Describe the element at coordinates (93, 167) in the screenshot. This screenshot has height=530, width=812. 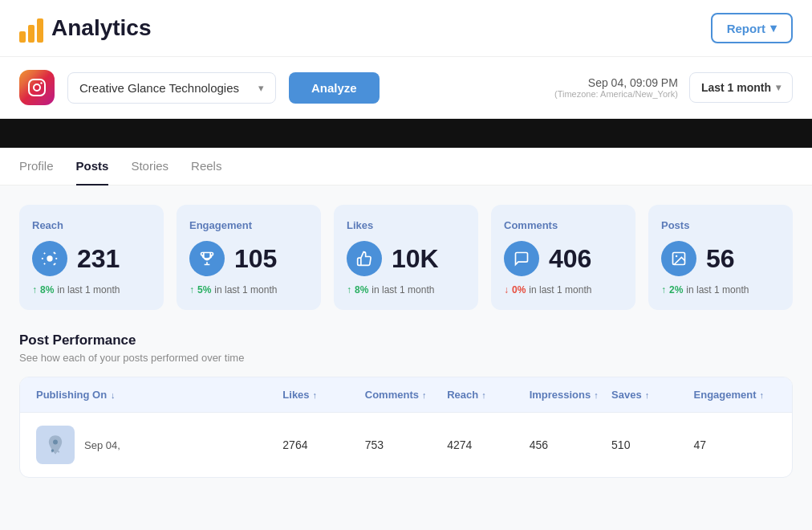
I see `tab-posts: Posts` at that location.